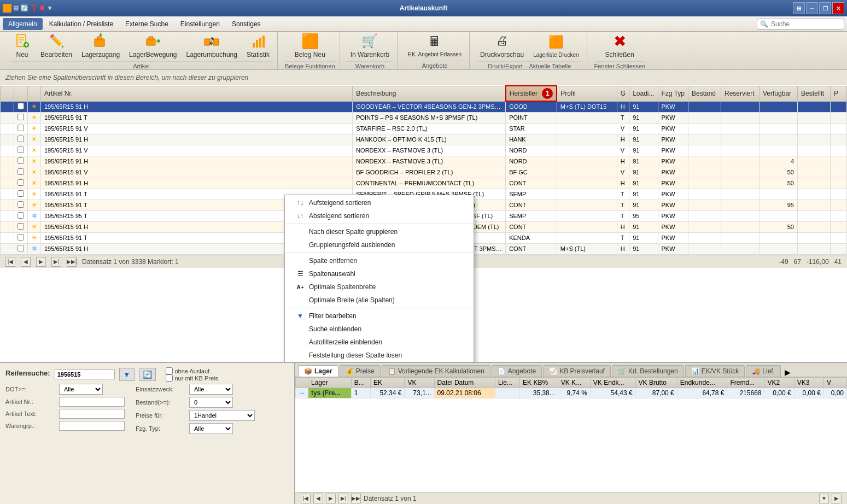 The width and height of the screenshot is (847, 504). I want to click on col-profil-header: Profil, so click(587, 93).